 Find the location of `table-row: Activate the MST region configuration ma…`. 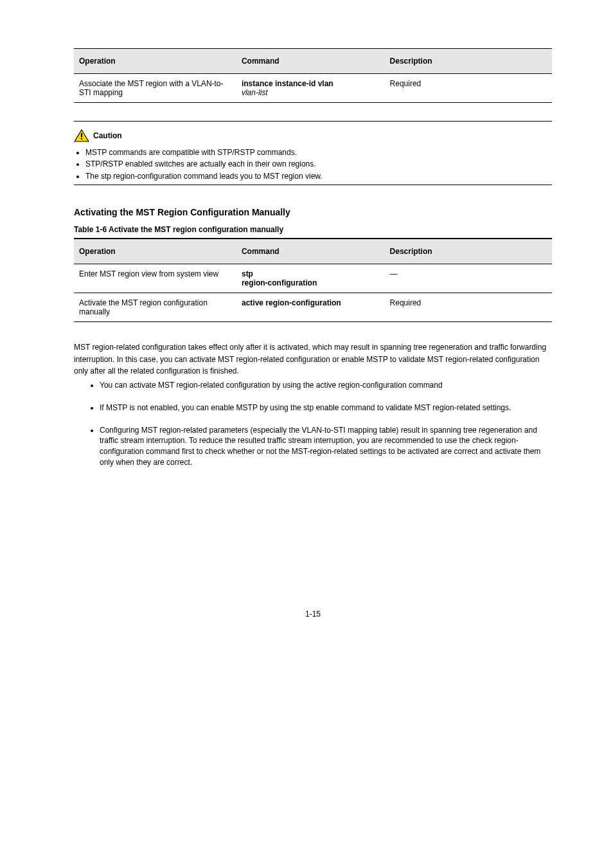

table-row: Activate the MST region configuration ma… is located at coordinates (313, 307).